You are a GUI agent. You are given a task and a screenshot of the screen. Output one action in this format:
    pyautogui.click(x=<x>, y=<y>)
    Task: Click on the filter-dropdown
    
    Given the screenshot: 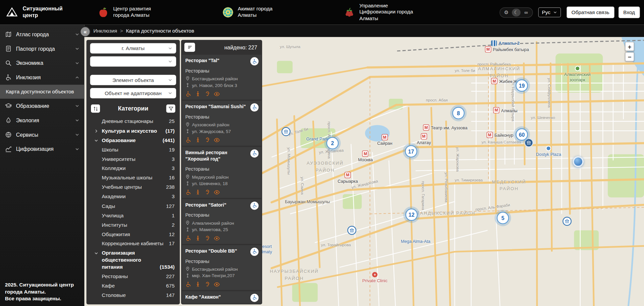 What is the action you would take?
    pyautogui.click(x=133, y=62)
    